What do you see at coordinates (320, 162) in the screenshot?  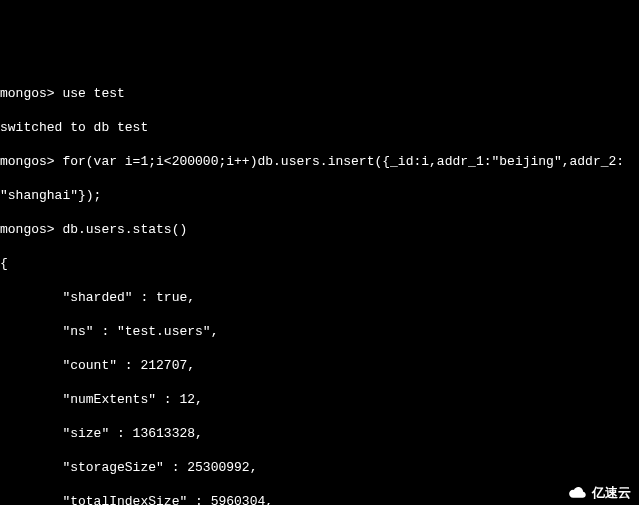 I see `terminal-line: mongos> for(var i=1;i<200000;i++)db.user…` at bounding box center [320, 162].